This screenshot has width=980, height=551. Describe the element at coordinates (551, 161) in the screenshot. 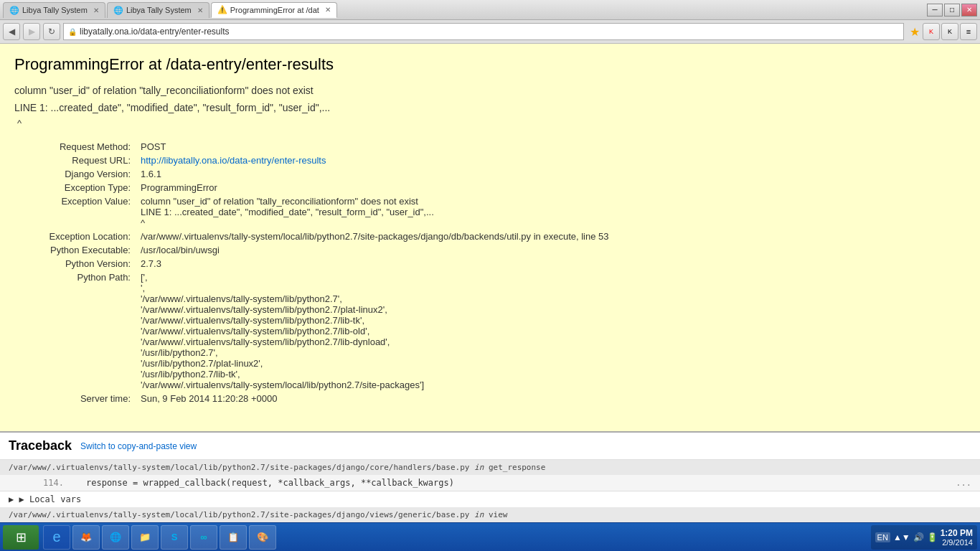

I see `request-url-value: http://libyatally.ona.io/data-entry/ente…` at that location.